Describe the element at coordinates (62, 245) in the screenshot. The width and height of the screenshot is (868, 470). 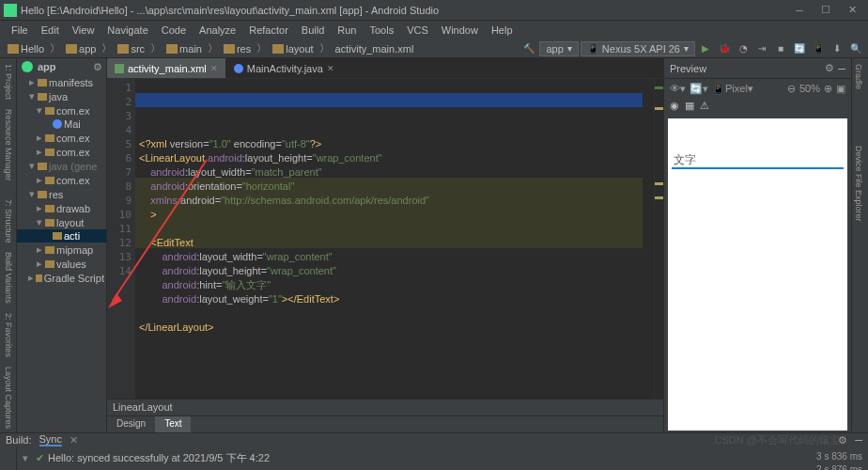
I see `project-sidebar: app ⚙ ▸manifests▾java▾com.exMai▸com.ex▸c…` at that location.